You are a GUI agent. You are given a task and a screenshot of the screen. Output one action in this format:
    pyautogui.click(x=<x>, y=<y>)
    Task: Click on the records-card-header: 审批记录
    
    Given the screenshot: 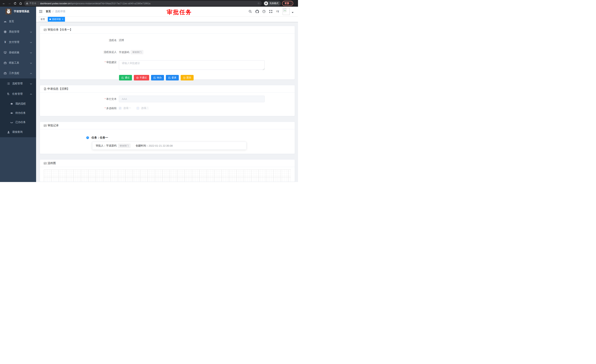 What is the action you would take?
    pyautogui.click(x=167, y=126)
    